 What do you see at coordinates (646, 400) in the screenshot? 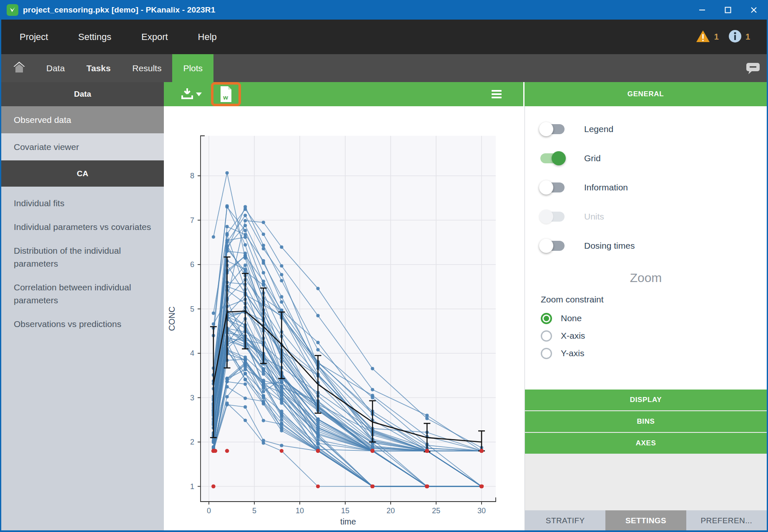
I see `panel-section-display-button: DISPLAY` at bounding box center [646, 400].